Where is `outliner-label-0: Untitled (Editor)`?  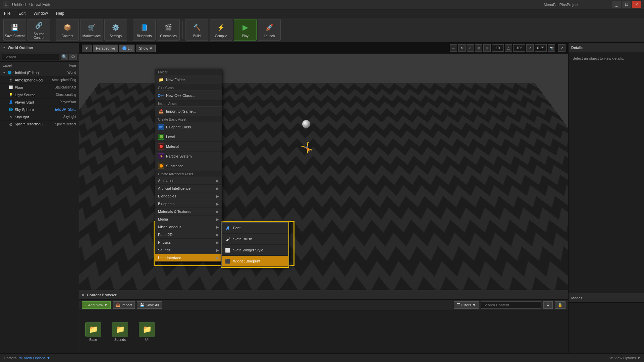
outliner-label-0: Untitled (Editor) is located at coordinates (30, 73).